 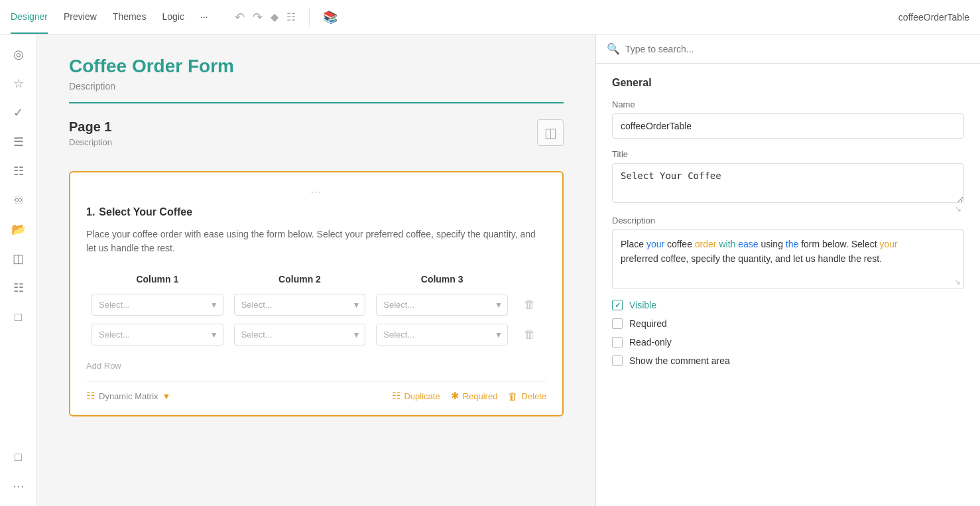 What do you see at coordinates (442, 305) in the screenshot?
I see `row1-col3-select-wrap: Select... ▼` at bounding box center [442, 305].